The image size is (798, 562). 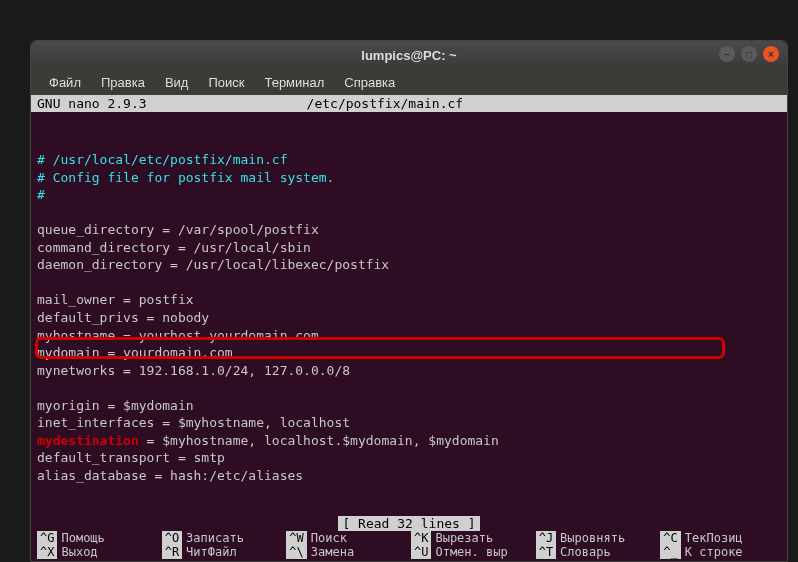 What do you see at coordinates (771, 54) in the screenshot?
I see `close-button: ×` at bounding box center [771, 54].